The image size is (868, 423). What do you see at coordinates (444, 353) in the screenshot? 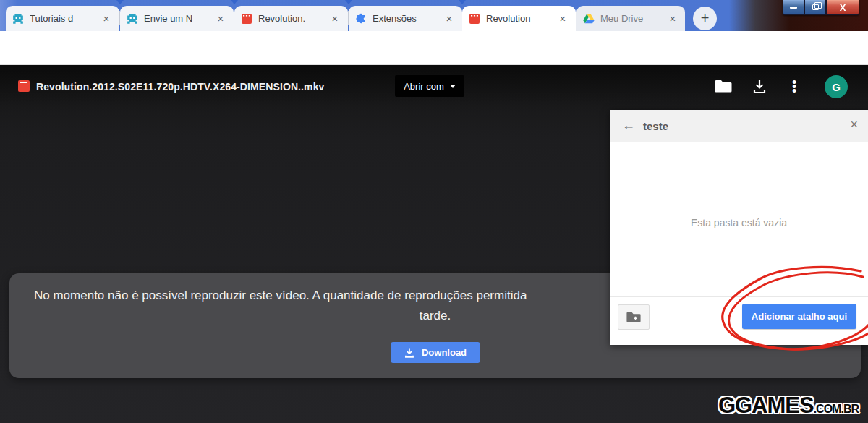
I see `download-label: Download` at bounding box center [444, 353].